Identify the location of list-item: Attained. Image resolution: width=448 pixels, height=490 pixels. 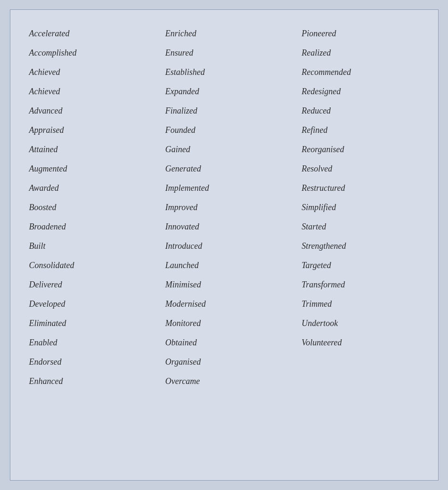
(88, 150).